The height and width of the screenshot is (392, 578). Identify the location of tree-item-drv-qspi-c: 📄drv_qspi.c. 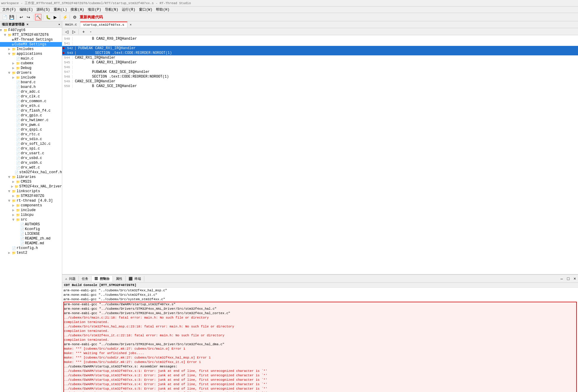
(31, 130).